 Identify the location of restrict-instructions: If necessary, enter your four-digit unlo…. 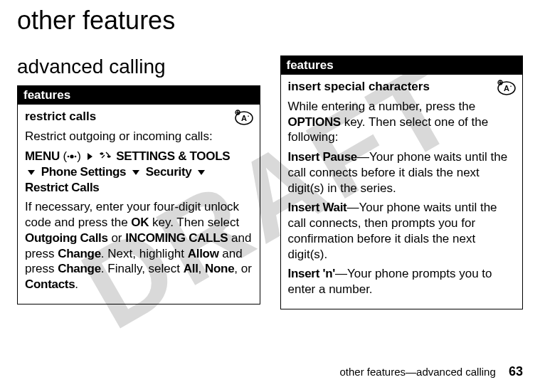
(139, 246).